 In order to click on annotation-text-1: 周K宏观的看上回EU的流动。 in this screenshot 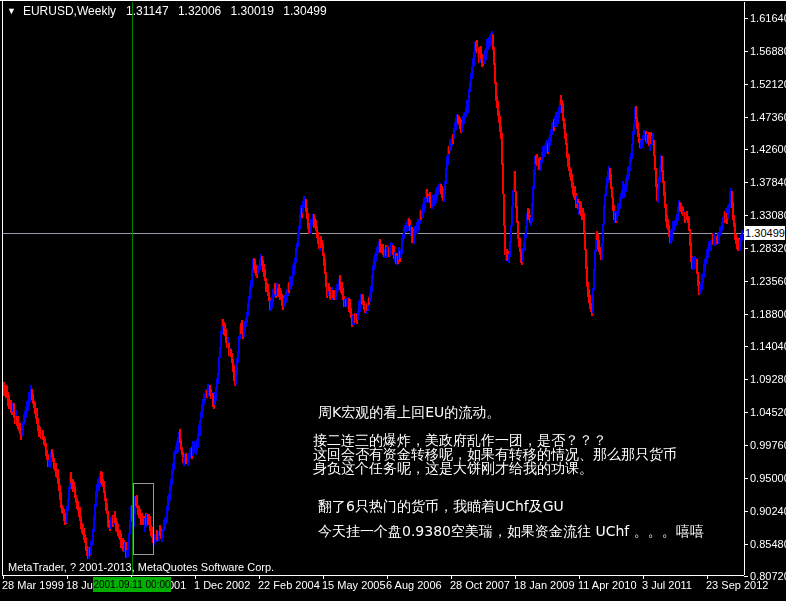, I will do `click(409, 412)`.